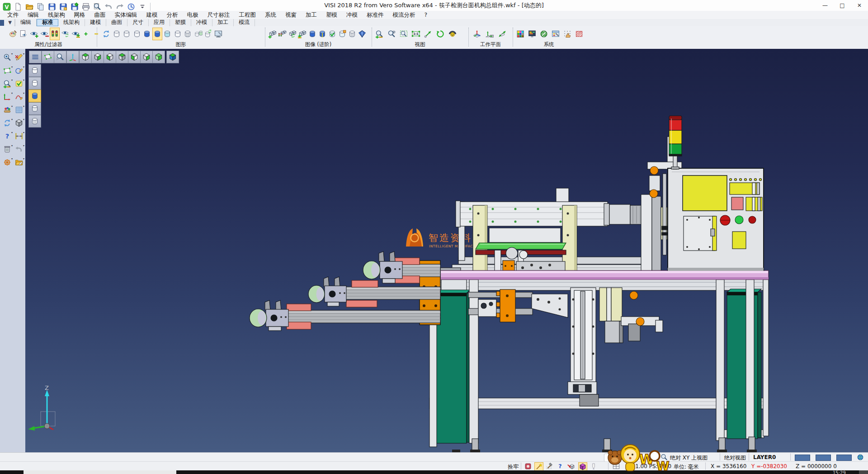  Describe the element at coordinates (19, 110) in the screenshot. I see `sidebar-grid-win: ▾` at that location.